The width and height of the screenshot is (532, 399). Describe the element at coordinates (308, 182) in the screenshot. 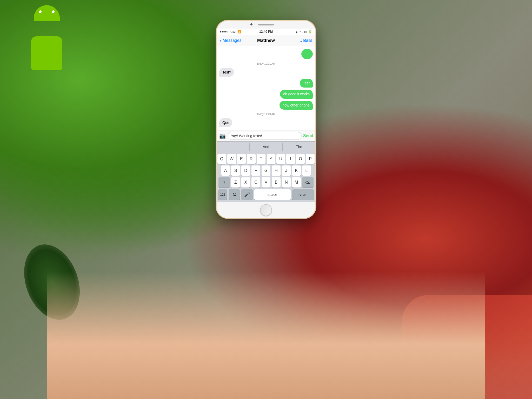

I see `delete-key: ⌫` at that location.